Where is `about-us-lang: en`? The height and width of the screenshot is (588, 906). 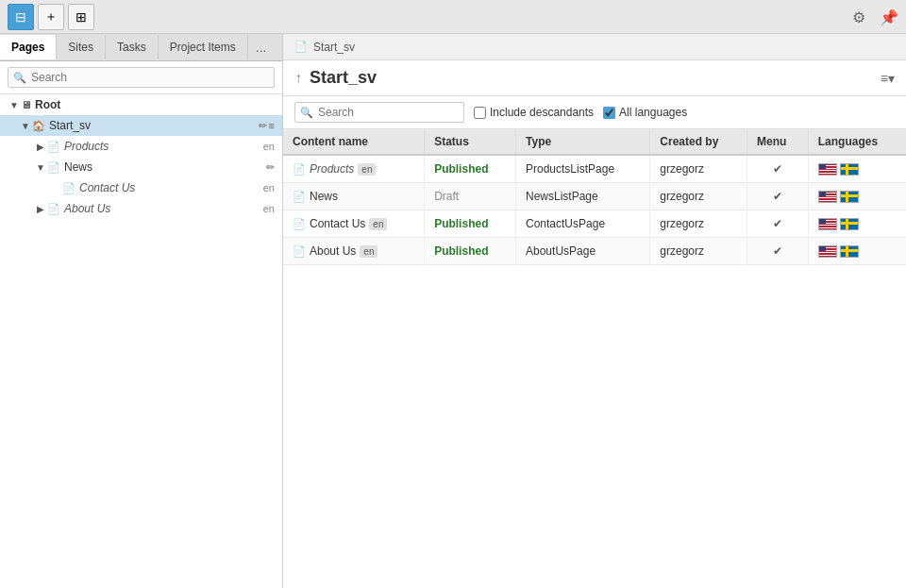 about-us-lang: en is located at coordinates (269, 209).